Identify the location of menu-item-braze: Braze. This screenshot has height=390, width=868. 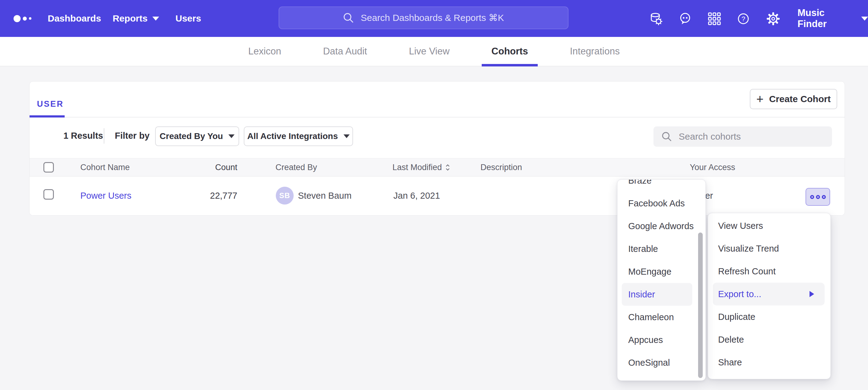
(661, 186).